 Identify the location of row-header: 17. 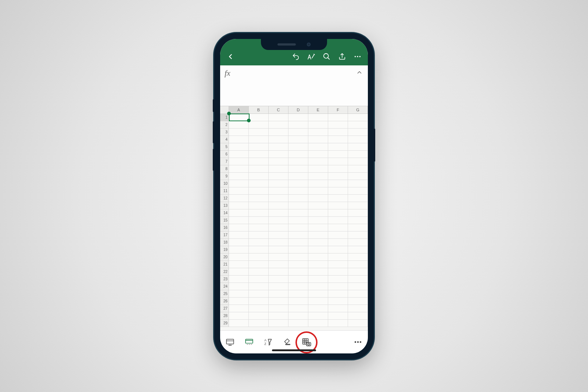
(225, 235).